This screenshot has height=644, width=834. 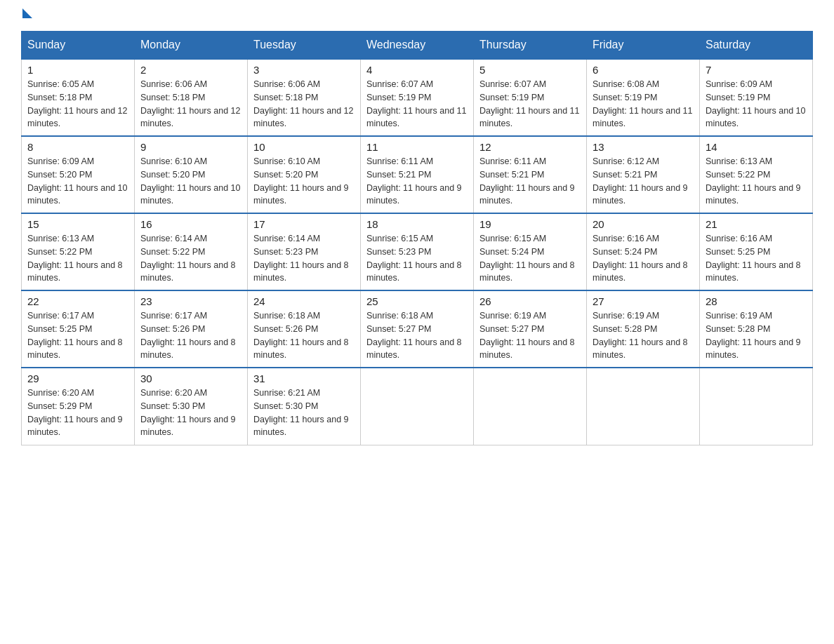 I want to click on calendar-header-monday: Monday, so click(x=191, y=46).